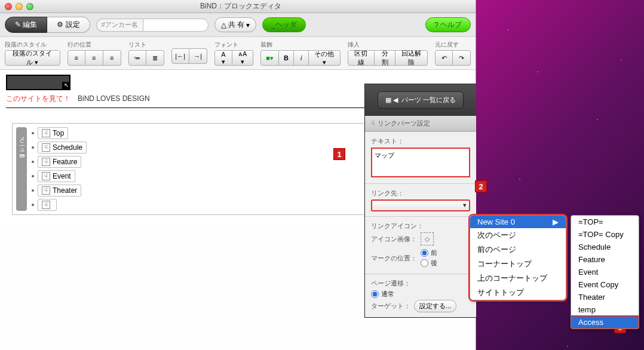 The height and width of the screenshot is (350, 644). Describe the element at coordinates (444, 58) in the screenshot. I see `undo-button: ↶` at that location.